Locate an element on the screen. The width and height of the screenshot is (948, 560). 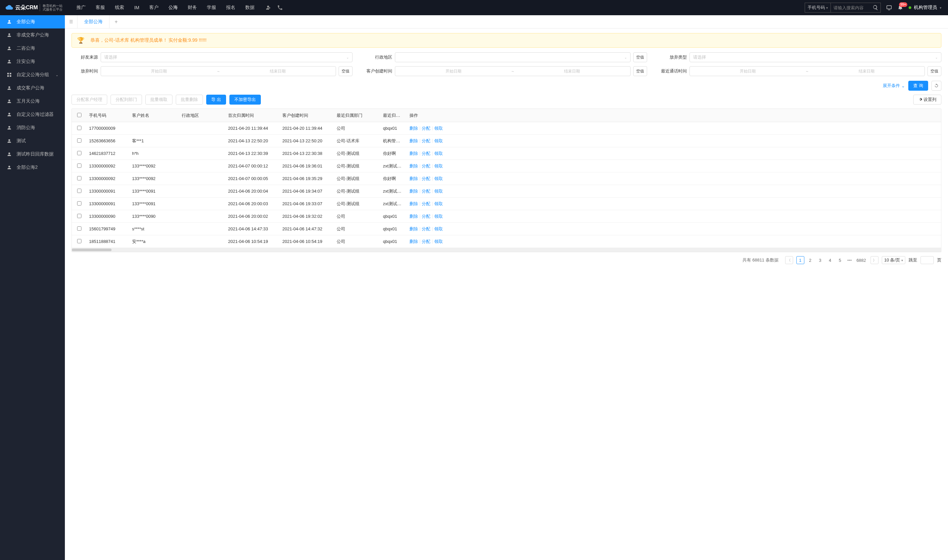
pager-last: 6882 is located at coordinates (861, 260).